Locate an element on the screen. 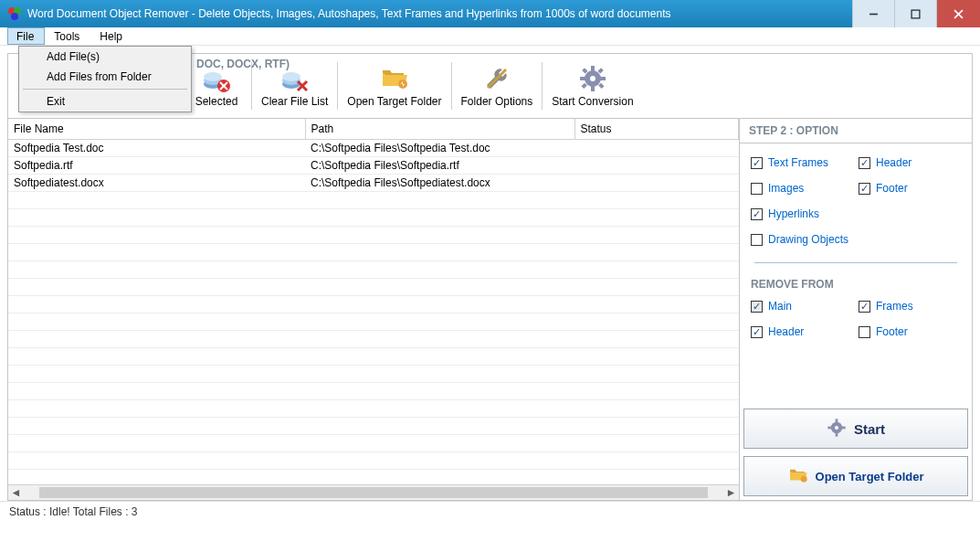  horizontal-scrollbar: ◄ ► is located at coordinates (374, 492).